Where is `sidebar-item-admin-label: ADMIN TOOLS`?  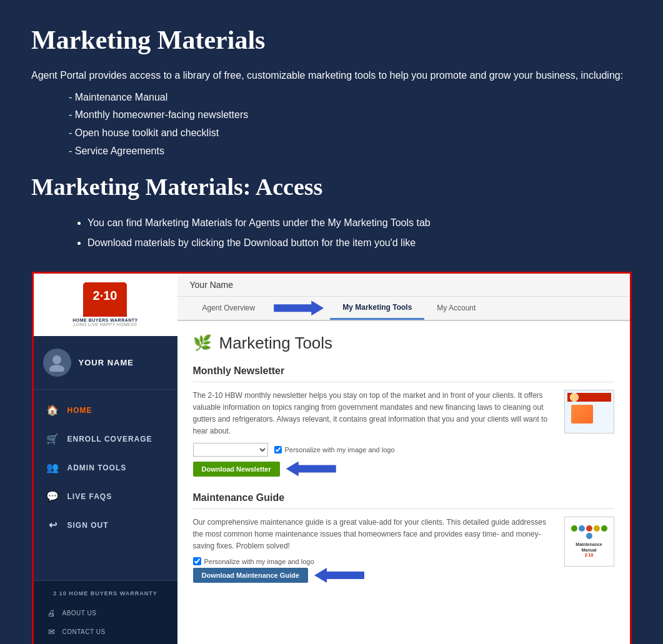 sidebar-item-admin-label: ADMIN TOOLS is located at coordinates (97, 468).